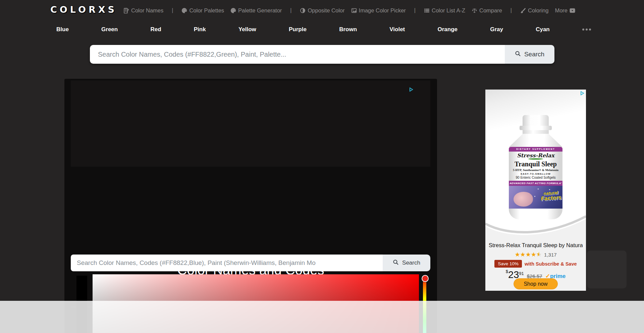 This screenshot has width=644, height=333. I want to click on nav-item-label: More, so click(561, 11).